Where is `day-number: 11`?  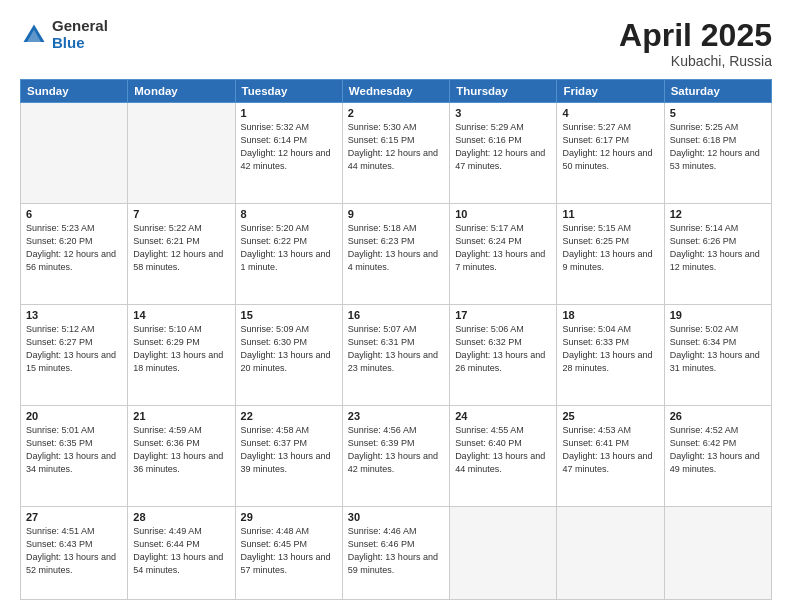
day-number: 11 is located at coordinates (610, 214).